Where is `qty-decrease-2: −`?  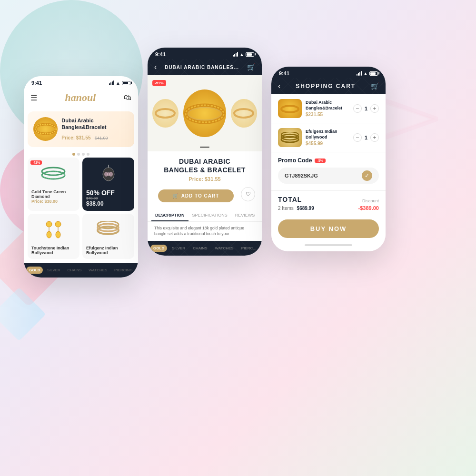 qty-decrease-2: − is located at coordinates (357, 138).